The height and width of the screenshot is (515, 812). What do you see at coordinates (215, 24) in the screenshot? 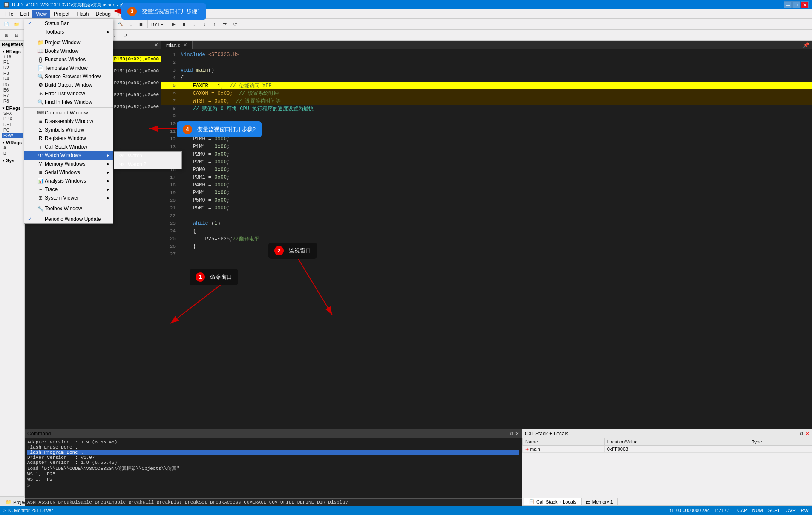
I see `tb-step-out: ↑` at bounding box center [215, 24].